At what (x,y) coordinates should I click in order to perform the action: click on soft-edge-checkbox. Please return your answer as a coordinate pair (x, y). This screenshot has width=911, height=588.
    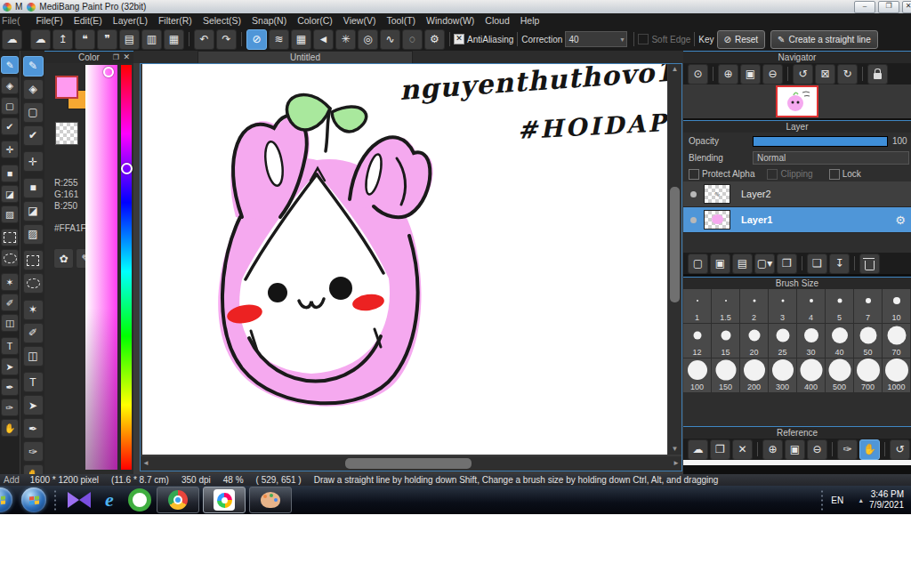
    Looking at the image, I should click on (643, 39).